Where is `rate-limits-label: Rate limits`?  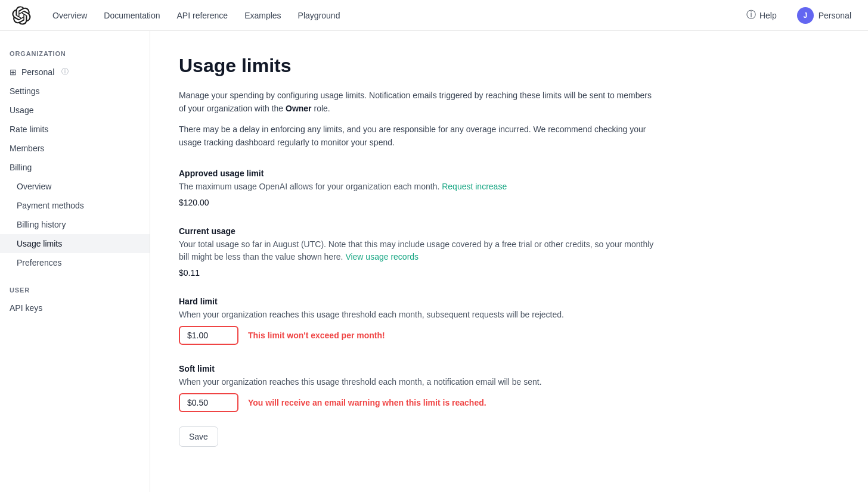 rate-limits-label: Rate limits is located at coordinates (29, 129).